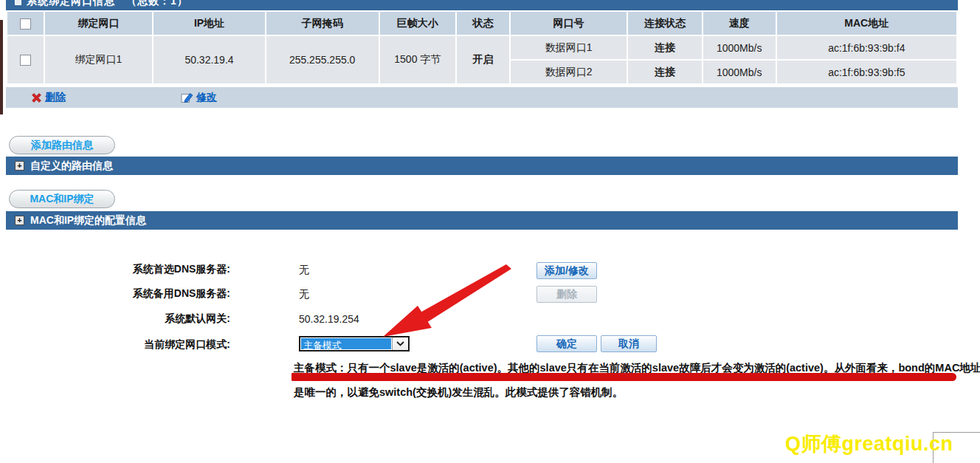 The image size is (980, 463). What do you see at coordinates (483, 60) in the screenshot?
I see `cell-status: 开启` at bounding box center [483, 60].